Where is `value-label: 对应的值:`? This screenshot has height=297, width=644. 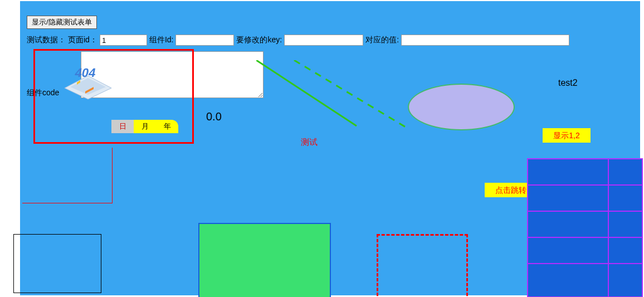 value-label: 对应的值: is located at coordinates (382, 40).